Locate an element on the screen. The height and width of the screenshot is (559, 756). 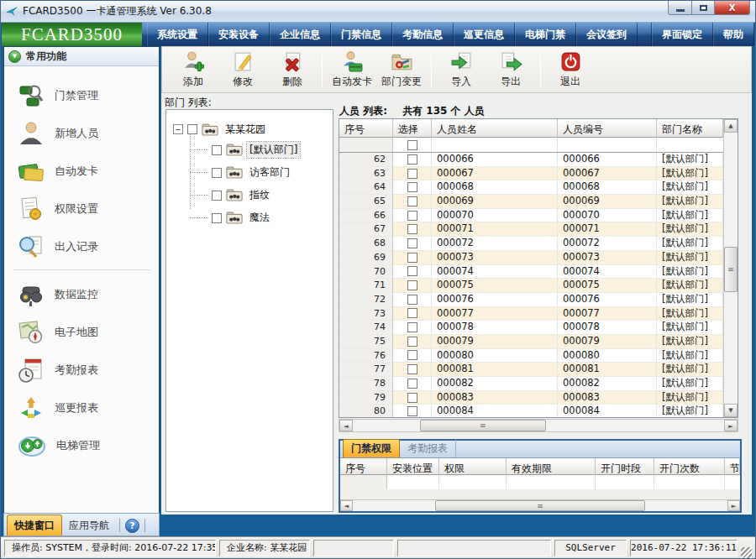
auto-card-button: 自动发卡 is located at coordinates (352, 70).